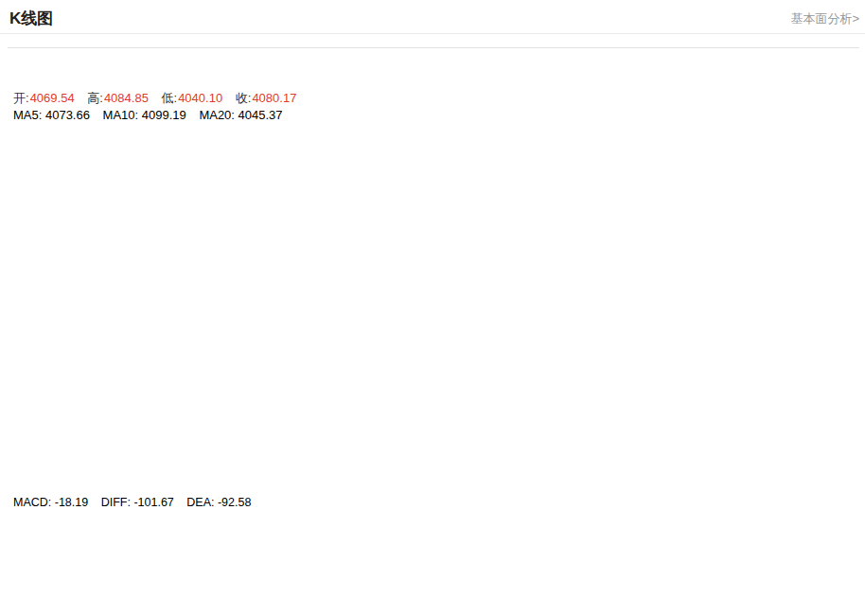 The width and height of the screenshot is (865, 616). What do you see at coordinates (53, 98) in the screenshot?
I see `open-value: 4069.54` at bounding box center [53, 98].